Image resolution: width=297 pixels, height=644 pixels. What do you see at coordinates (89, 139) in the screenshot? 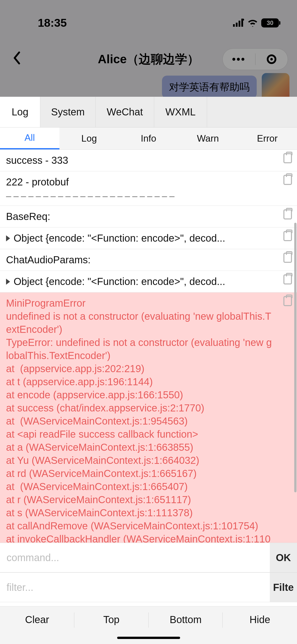
I see `subtab-log: Log` at bounding box center [89, 139].